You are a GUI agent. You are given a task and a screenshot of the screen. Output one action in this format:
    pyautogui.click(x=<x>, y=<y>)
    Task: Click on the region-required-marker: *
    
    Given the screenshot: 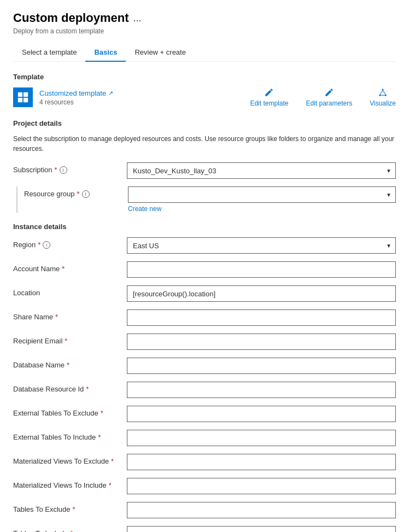 What is the action you would take?
    pyautogui.click(x=39, y=245)
    